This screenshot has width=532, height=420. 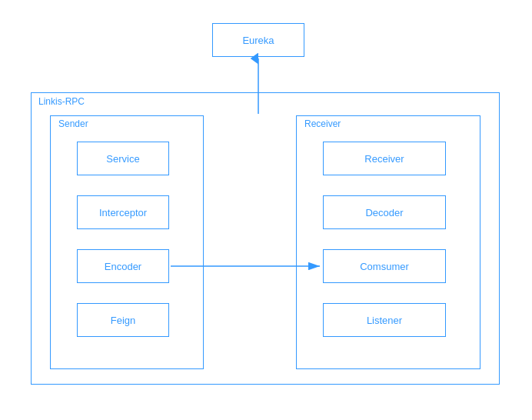 I want to click on service-label: Service, so click(x=123, y=158).